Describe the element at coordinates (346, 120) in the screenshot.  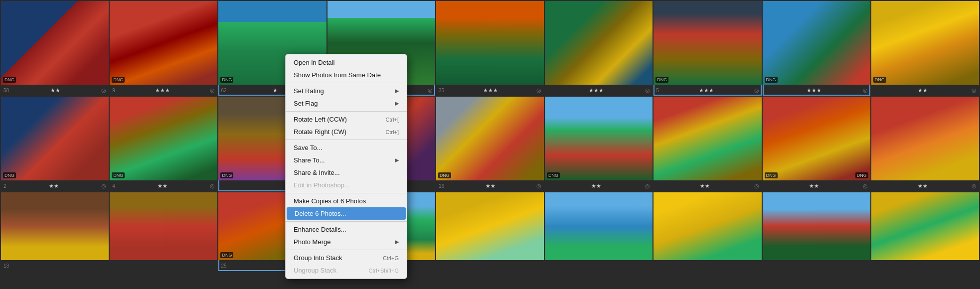
I see `menu-item-rotate-left: Rotate Left (CCW) Ctrl+[` at that location.